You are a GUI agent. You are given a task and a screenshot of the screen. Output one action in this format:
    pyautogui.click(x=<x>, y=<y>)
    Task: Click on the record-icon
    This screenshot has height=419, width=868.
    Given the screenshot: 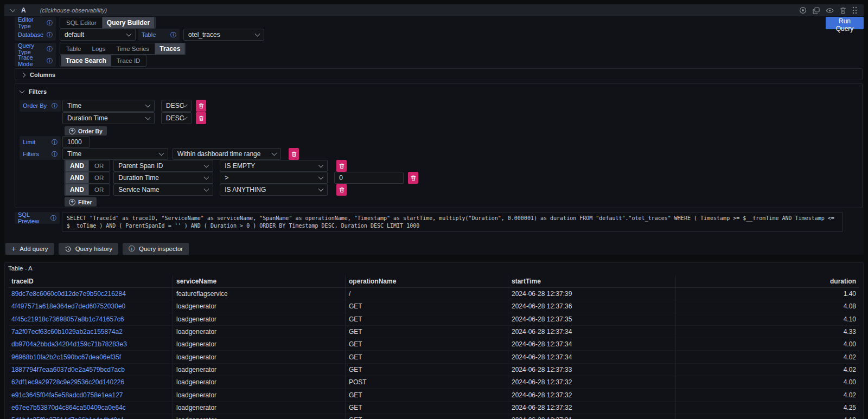 What is the action you would take?
    pyautogui.click(x=803, y=10)
    